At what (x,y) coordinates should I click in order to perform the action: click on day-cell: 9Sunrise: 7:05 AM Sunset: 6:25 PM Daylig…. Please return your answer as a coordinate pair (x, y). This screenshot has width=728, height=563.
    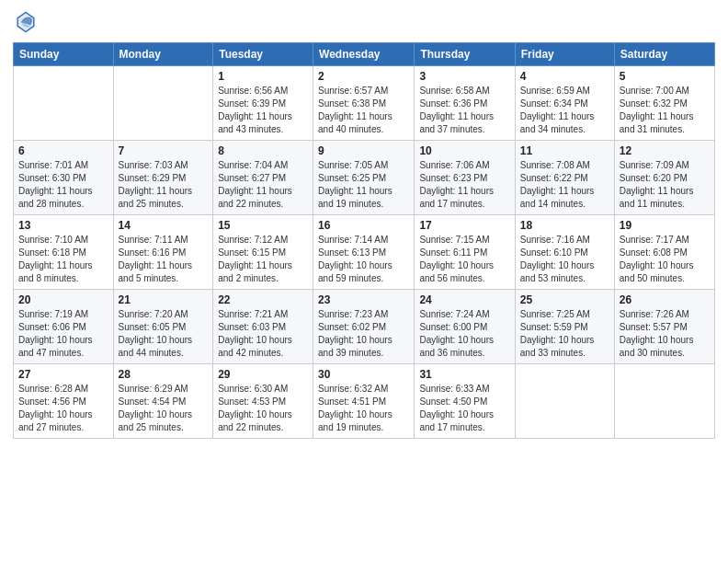
    Looking at the image, I should click on (364, 178).